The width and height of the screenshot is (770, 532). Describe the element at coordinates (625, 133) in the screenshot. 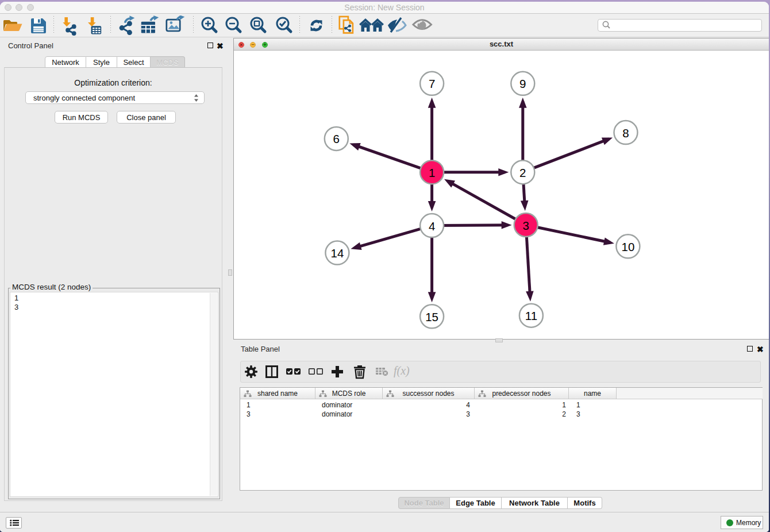

I see `svg-text: 8` at that location.